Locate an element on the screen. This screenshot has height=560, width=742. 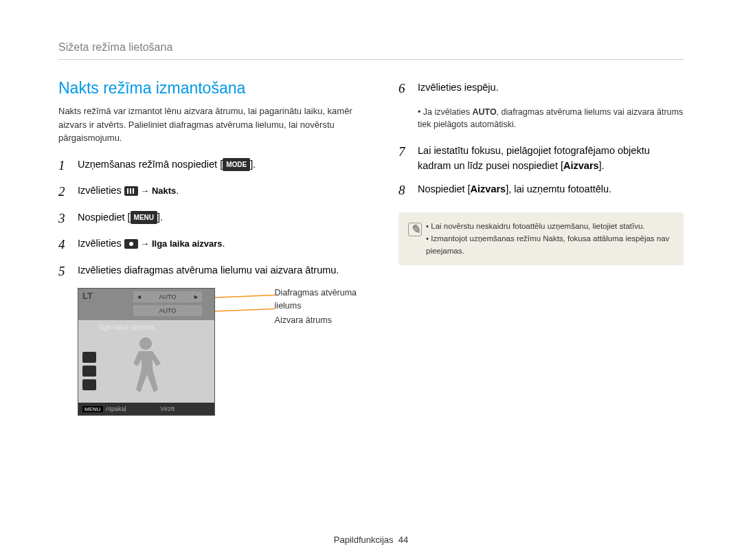
step-number: 5 is located at coordinates (68, 272).